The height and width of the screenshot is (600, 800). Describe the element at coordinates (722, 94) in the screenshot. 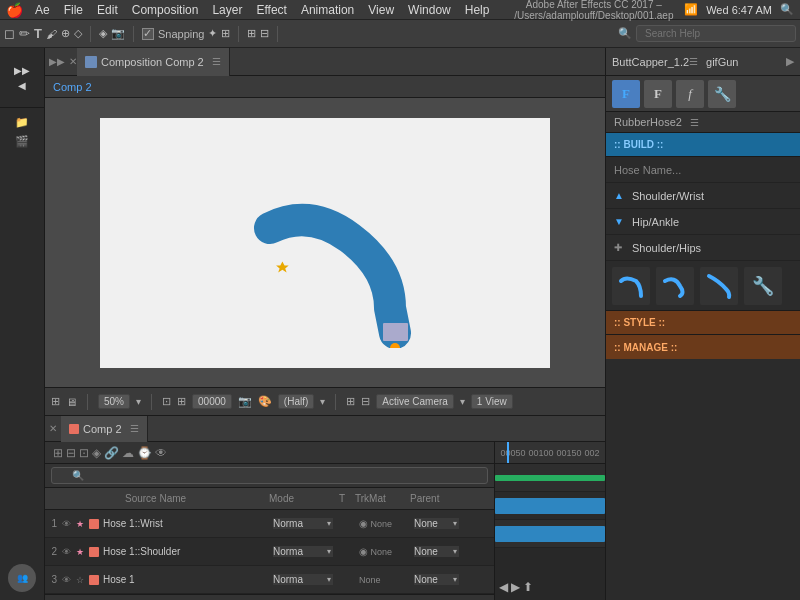

I see `plugin-icon-wrench: 🔧` at that location.